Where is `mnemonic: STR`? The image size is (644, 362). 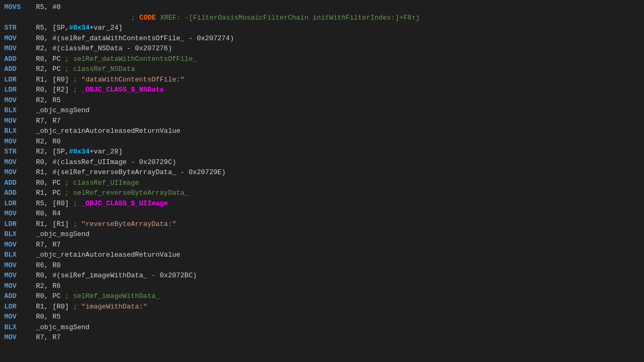 mnemonic: STR is located at coordinates (20, 152).